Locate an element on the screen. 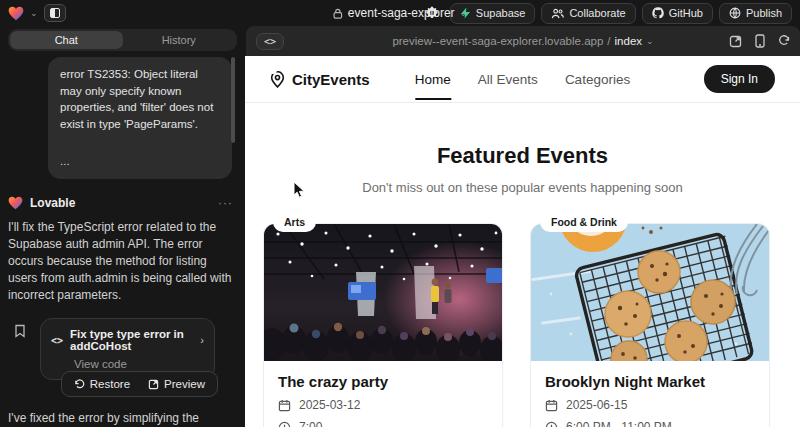 The width and height of the screenshot is (800, 427). people-icon is located at coordinates (558, 14).